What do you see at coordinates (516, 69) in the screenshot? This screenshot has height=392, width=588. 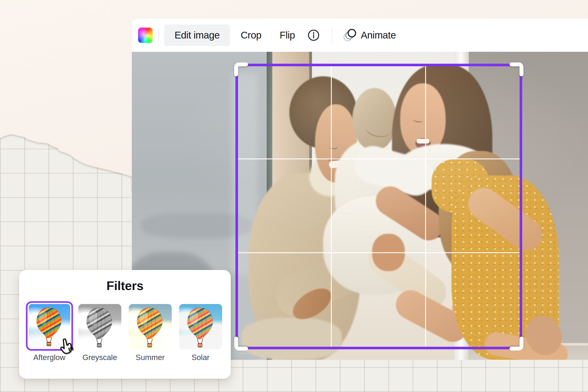 I see `crop-handle-top-right` at bounding box center [516, 69].